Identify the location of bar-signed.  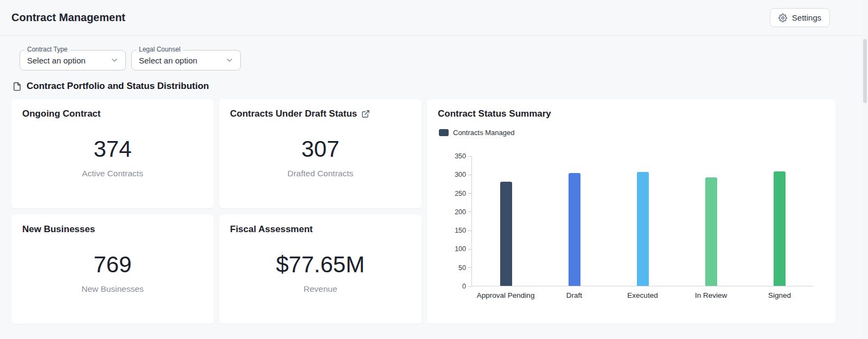
(780, 221).